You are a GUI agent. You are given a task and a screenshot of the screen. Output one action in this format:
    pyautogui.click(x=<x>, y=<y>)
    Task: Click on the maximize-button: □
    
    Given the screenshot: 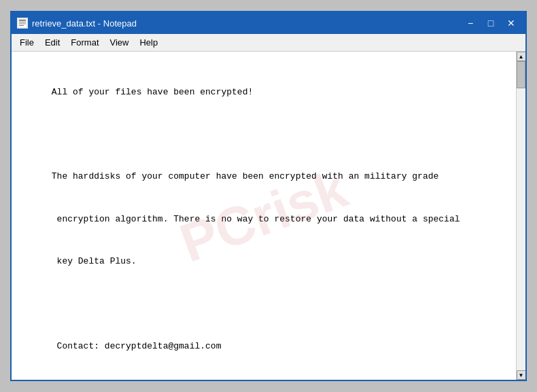 What is the action you would take?
    pyautogui.click(x=491, y=23)
    